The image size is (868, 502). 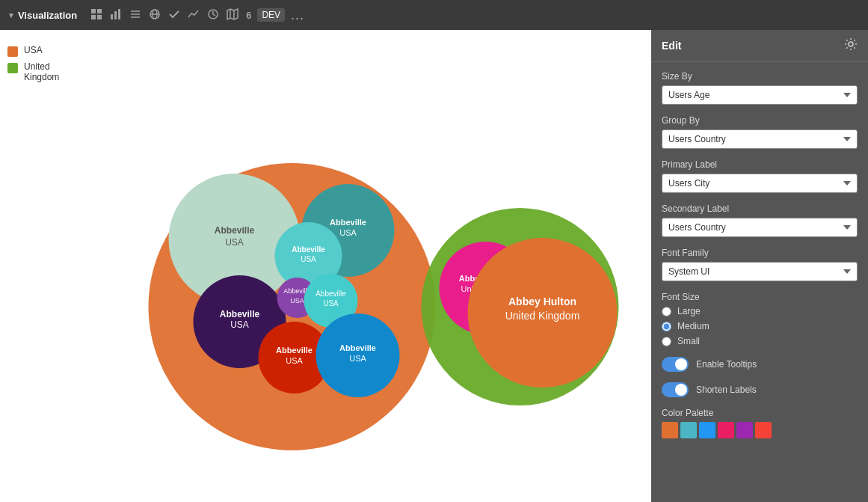 I want to click on font-size-label: Font Size, so click(x=760, y=297).